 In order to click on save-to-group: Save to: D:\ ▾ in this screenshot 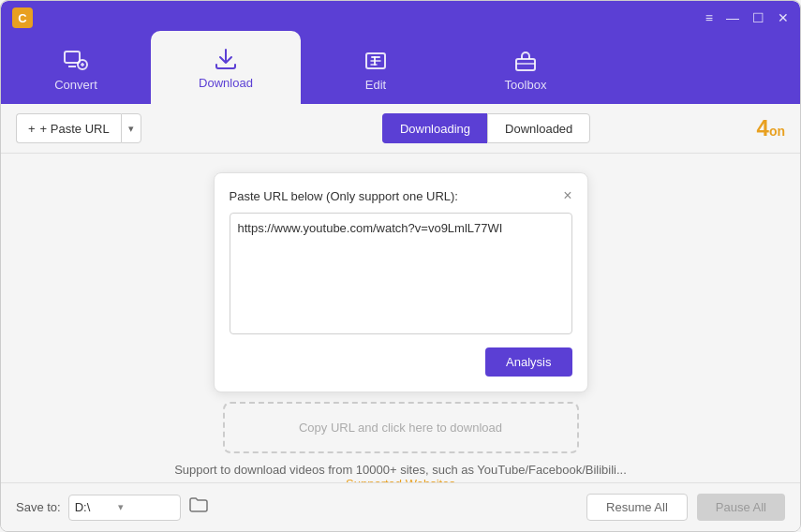, I will do `click(112, 508)`.